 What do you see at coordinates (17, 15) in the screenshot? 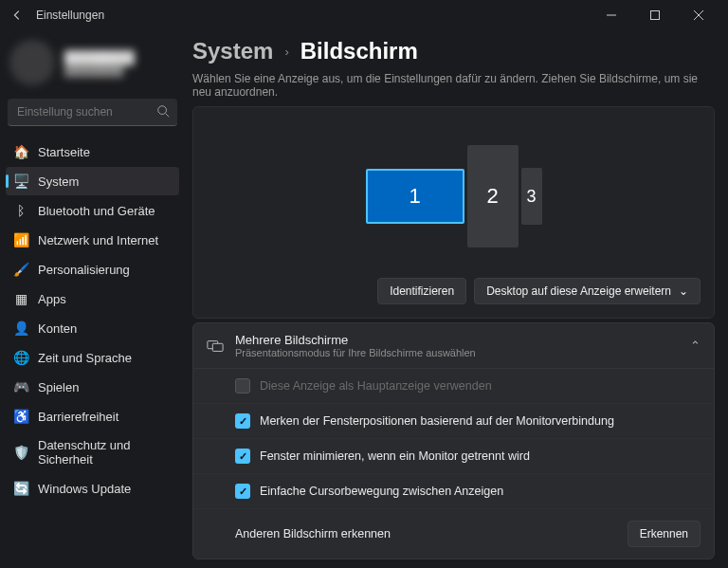
I see `back-button` at bounding box center [17, 15].